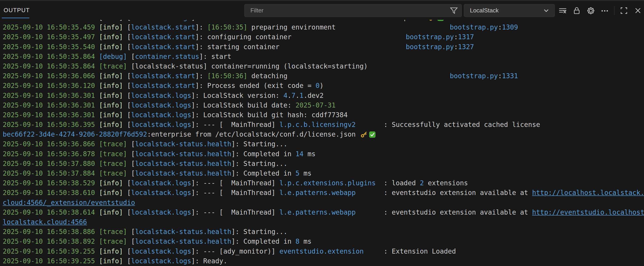 The image size is (644, 266). Describe the element at coordinates (201, 27) in the screenshot. I see `log-text: ]:` at that location.